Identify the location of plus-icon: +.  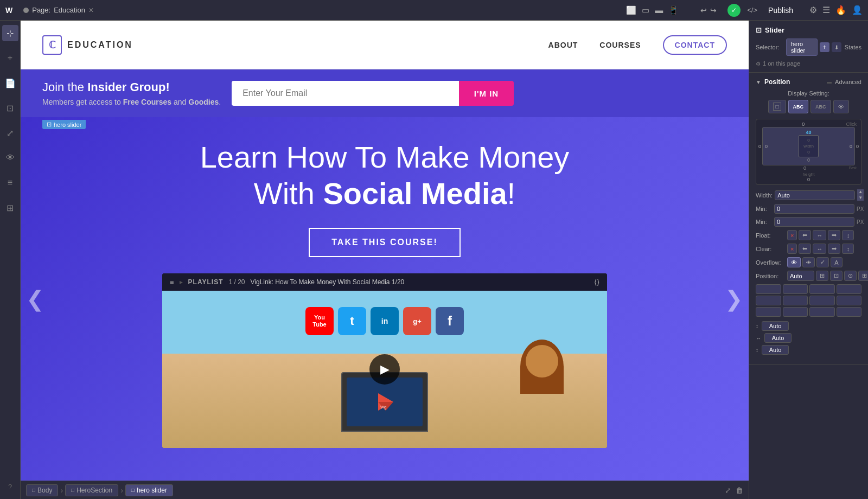
(10, 58).